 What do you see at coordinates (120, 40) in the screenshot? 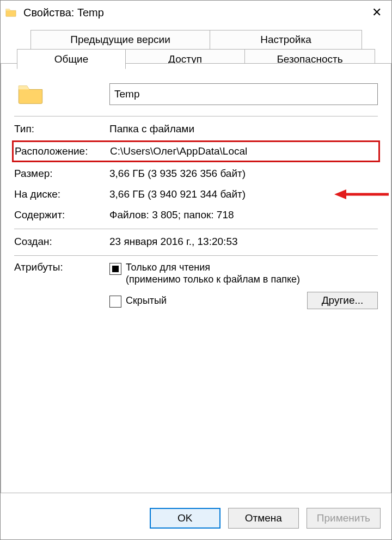
I see `tab-previous-versions: Предыдущие версии` at bounding box center [120, 40].